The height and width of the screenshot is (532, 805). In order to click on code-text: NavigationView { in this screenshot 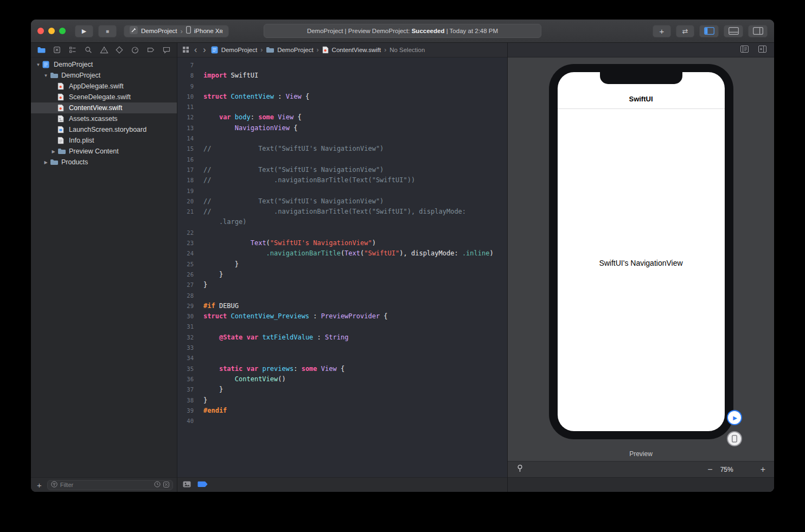, I will do `click(251, 128)`.